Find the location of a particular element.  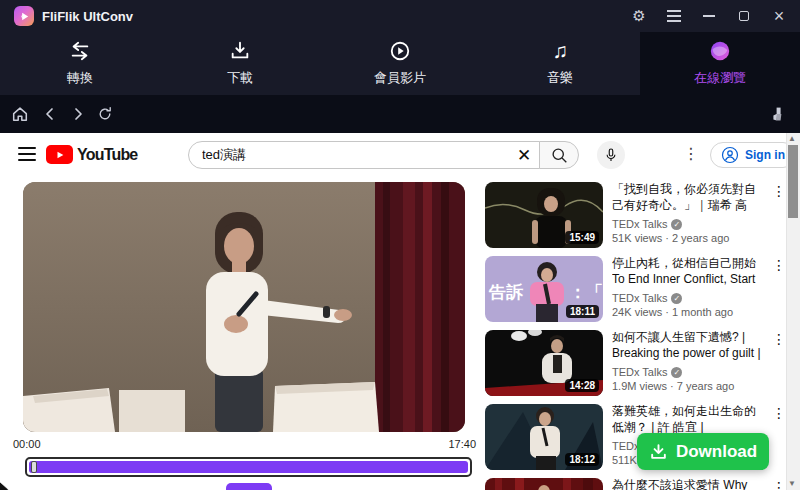

video-duration-badge: 18:12 is located at coordinates (582, 460).